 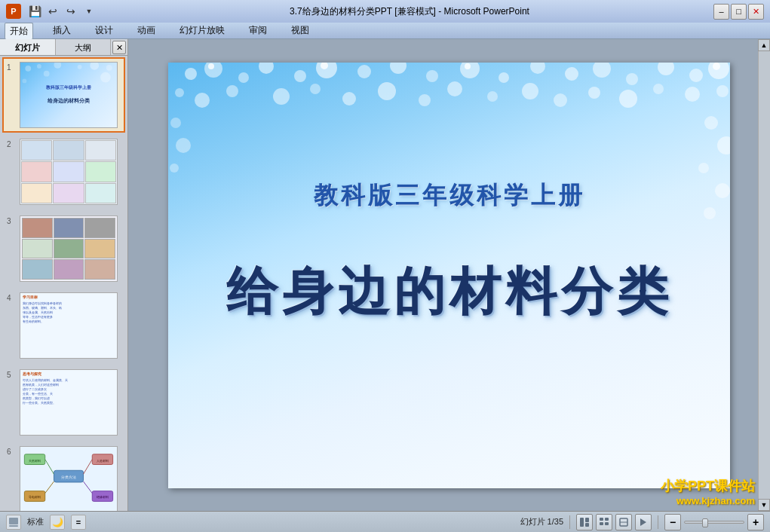 I want to click on ribbon: 开始 插入 设计 动画 幻灯片放映 审阅 视图, so click(x=385, y=31).